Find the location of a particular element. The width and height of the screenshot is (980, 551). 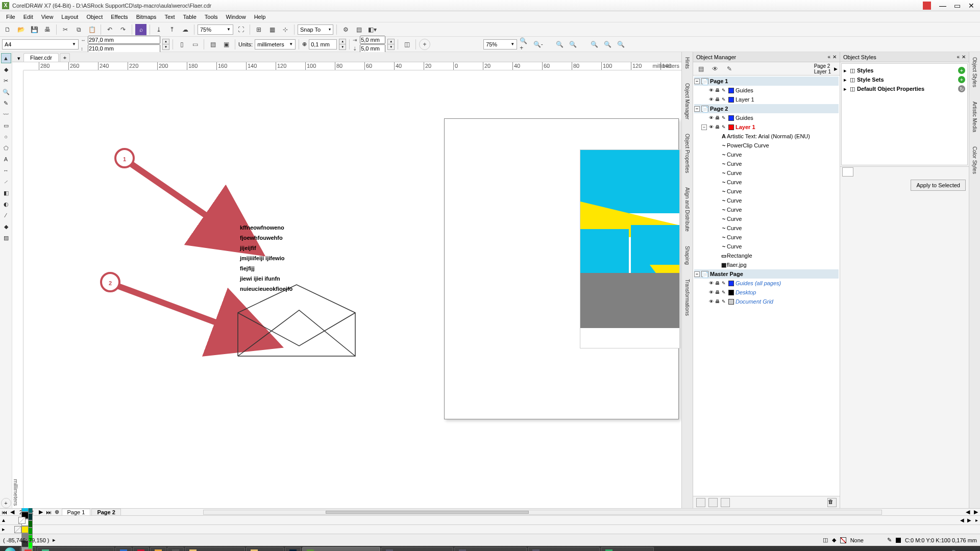

tree-row: 👁🖶✎Desktop is located at coordinates (767, 292).